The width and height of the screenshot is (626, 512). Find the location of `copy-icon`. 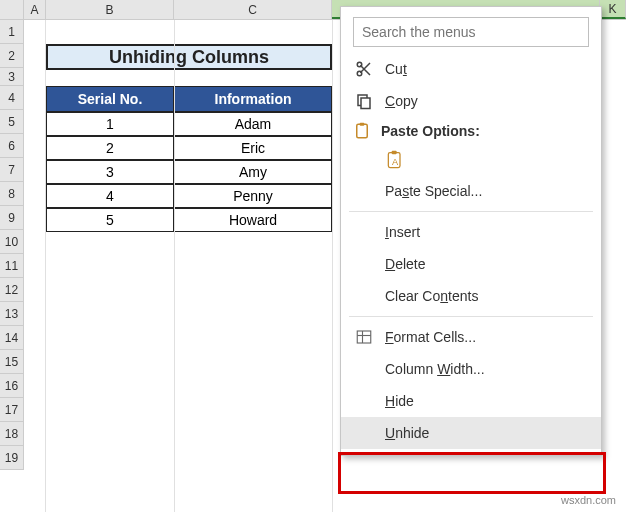

copy-icon is located at coordinates (364, 101).